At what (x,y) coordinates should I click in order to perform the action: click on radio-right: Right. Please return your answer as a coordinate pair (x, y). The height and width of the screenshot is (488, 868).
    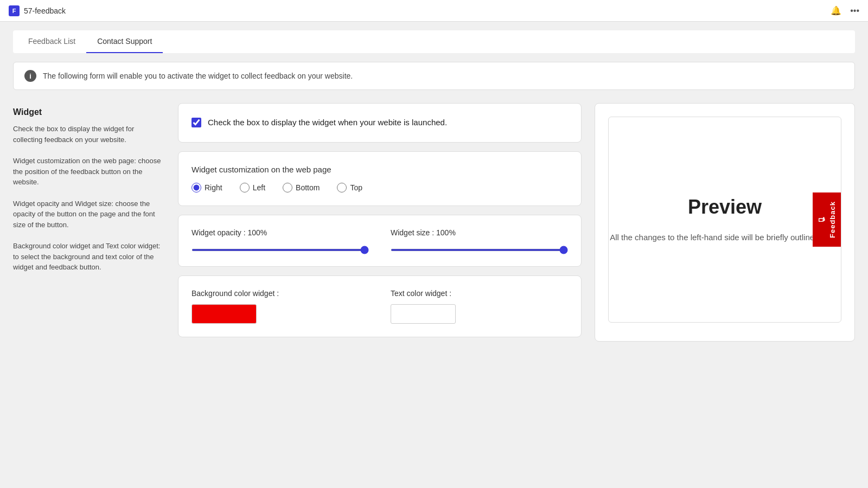
    Looking at the image, I should click on (207, 188).